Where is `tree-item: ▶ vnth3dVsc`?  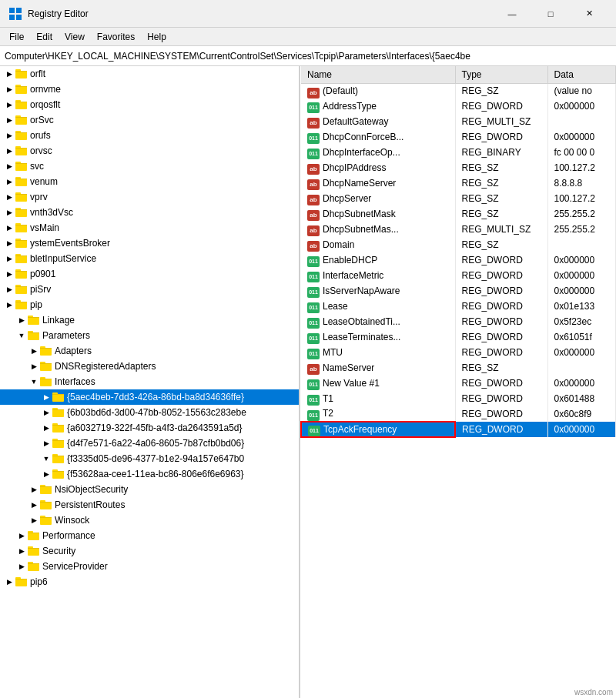
tree-item: ▶ vnth3dVsc is located at coordinates (149, 212).